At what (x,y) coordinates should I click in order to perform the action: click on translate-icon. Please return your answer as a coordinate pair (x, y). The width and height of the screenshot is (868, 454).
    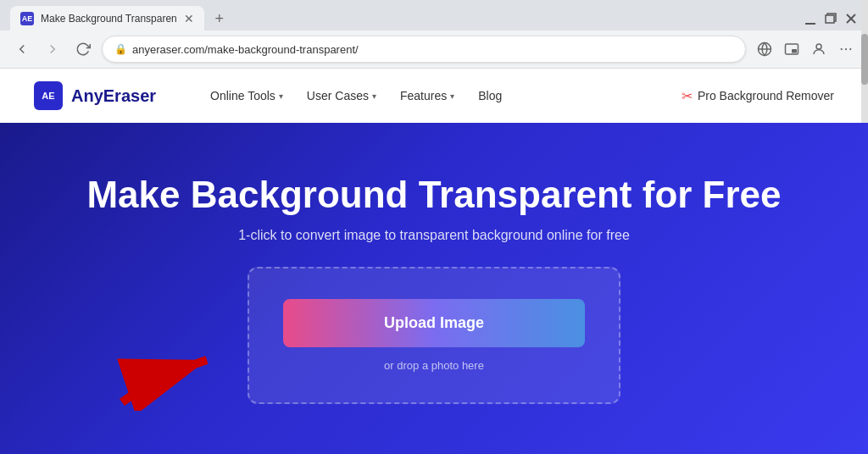
    Looking at the image, I should click on (765, 49).